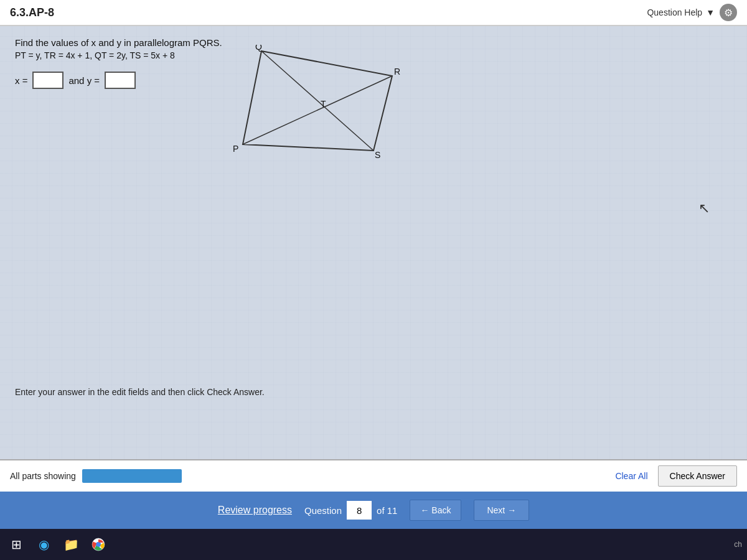 The width and height of the screenshot is (747, 560). What do you see at coordinates (681, 12) in the screenshot?
I see `question-help-button: Question Help ▼` at bounding box center [681, 12].